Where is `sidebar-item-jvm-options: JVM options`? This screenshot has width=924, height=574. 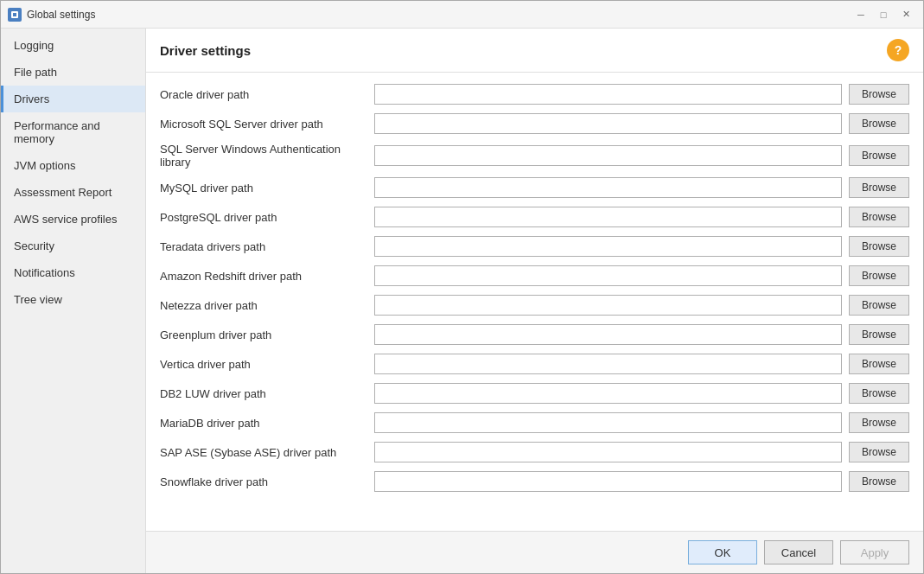 sidebar-item-jvm-options: JVM options is located at coordinates (73, 166).